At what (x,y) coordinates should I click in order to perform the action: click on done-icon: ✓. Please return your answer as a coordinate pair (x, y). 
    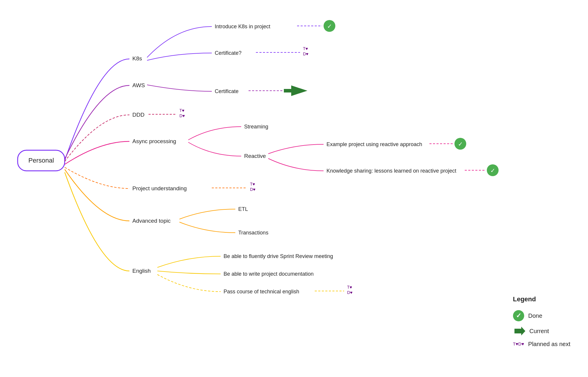
    Looking at the image, I should click on (519, 316).